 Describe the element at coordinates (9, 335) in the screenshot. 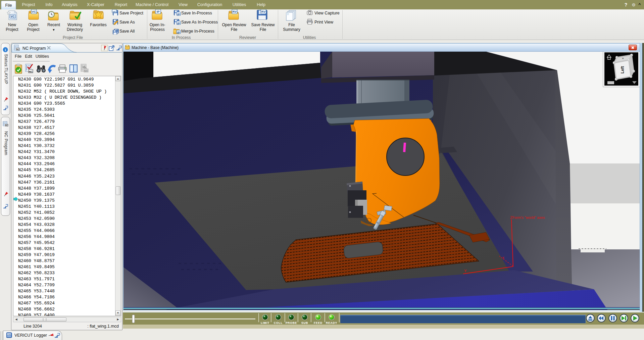

I see `svg-text: LOG` at that location.